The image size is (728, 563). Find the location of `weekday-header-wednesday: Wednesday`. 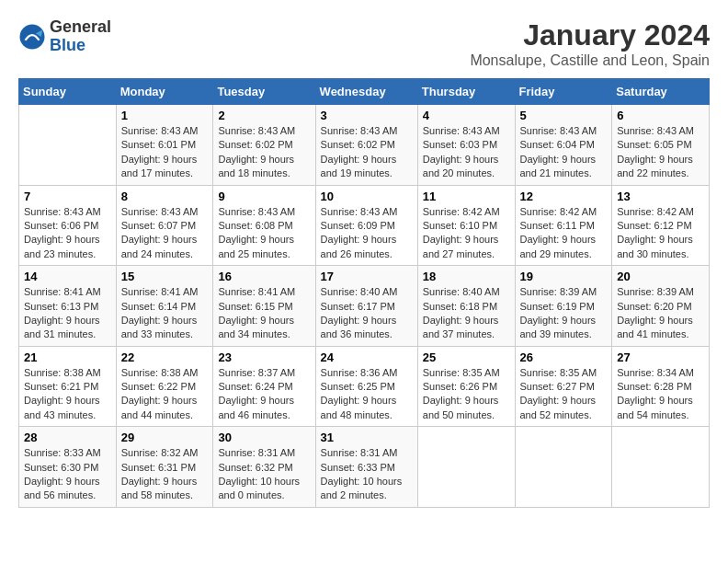

weekday-header-wednesday: Wednesday is located at coordinates (366, 92).